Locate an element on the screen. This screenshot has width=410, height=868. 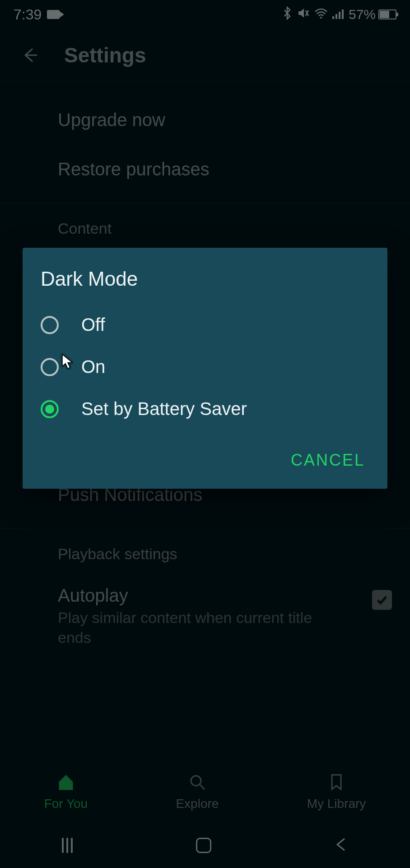
radio-label: On is located at coordinates (93, 367).